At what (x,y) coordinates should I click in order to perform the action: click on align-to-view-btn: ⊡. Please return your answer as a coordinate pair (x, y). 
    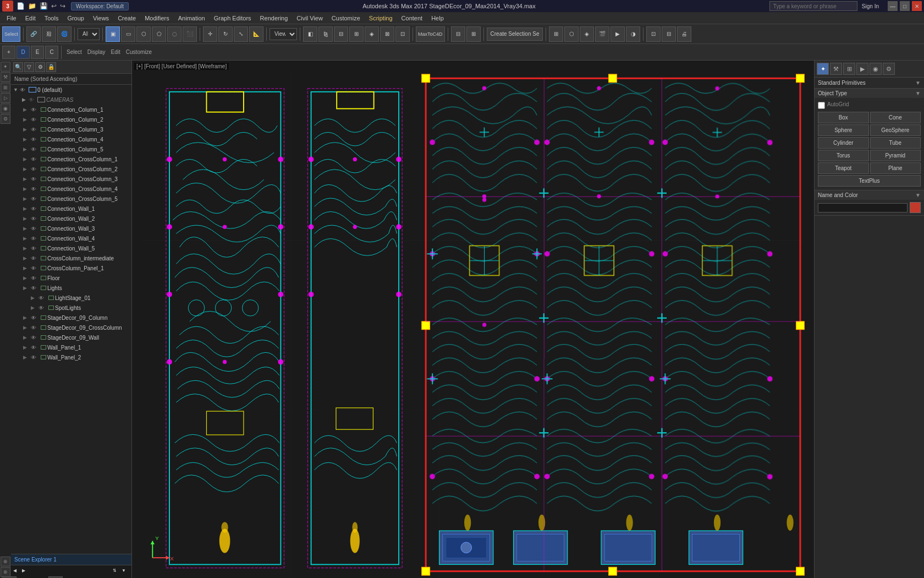
    Looking at the image, I should click on (403, 34).